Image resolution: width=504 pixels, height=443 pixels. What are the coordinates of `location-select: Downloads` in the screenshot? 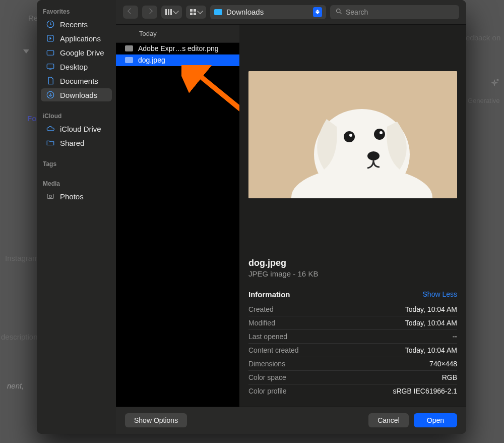 It's located at (268, 12).